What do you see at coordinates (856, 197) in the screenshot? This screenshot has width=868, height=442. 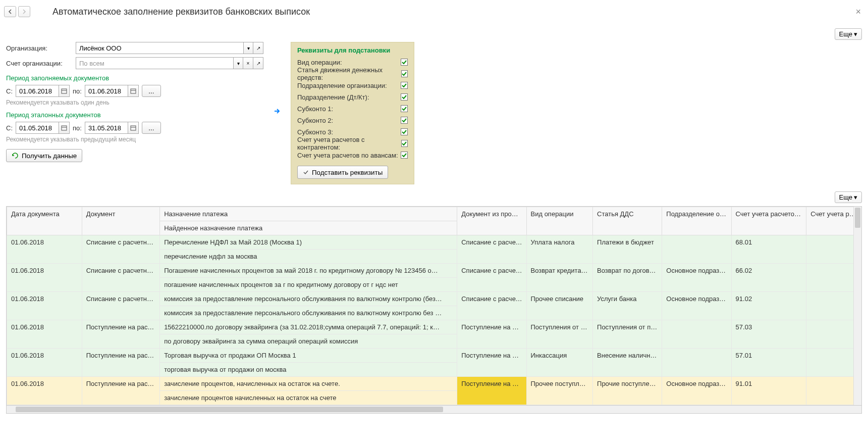 I see `chevron-down-icon: ▾` at bounding box center [856, 197].